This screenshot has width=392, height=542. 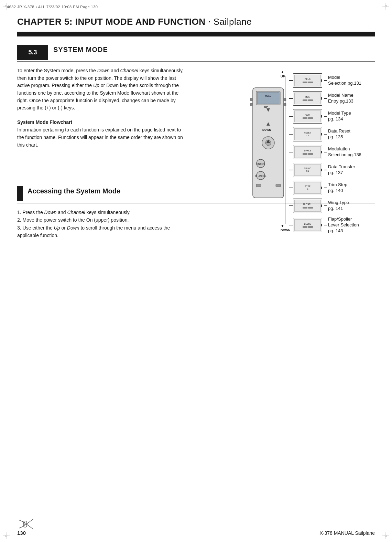 I want to click on lcd-item-2: M01 Model NameEntry pg.133, so click(x=321, y=98).